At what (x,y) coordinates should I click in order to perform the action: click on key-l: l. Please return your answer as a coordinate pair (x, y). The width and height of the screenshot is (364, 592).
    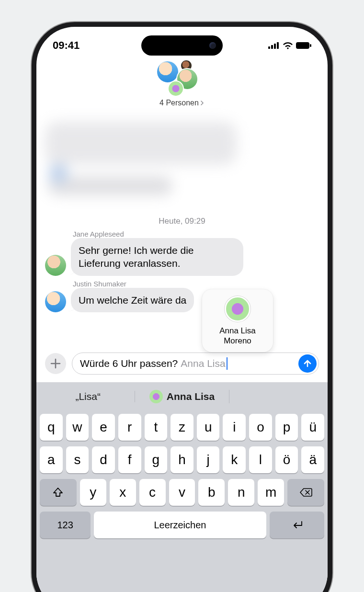
    Looking at the image, I should click on (261, 460).